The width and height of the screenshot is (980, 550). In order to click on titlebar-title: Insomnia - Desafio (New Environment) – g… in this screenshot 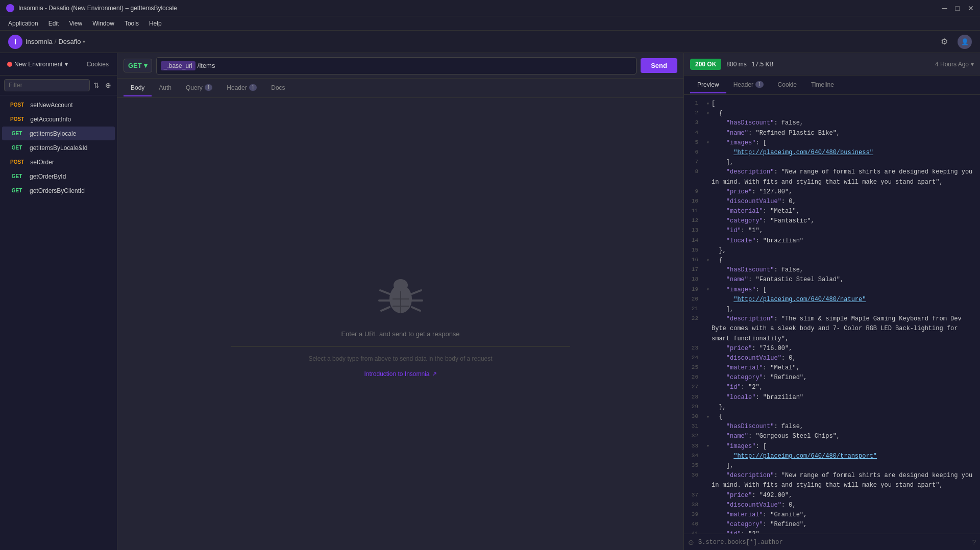, I will do `click(98, 8)`.